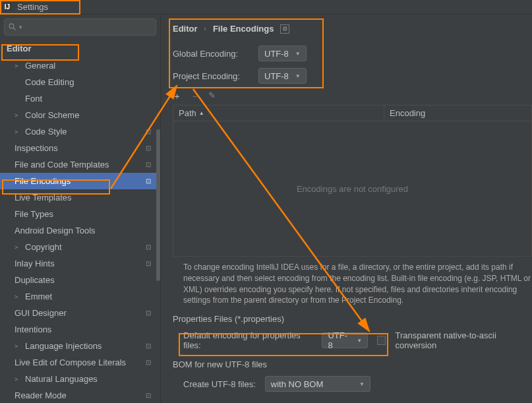 The width and height of the screenshot is (532, 403). I want to click on remove-icon: －, so click(195, 96).